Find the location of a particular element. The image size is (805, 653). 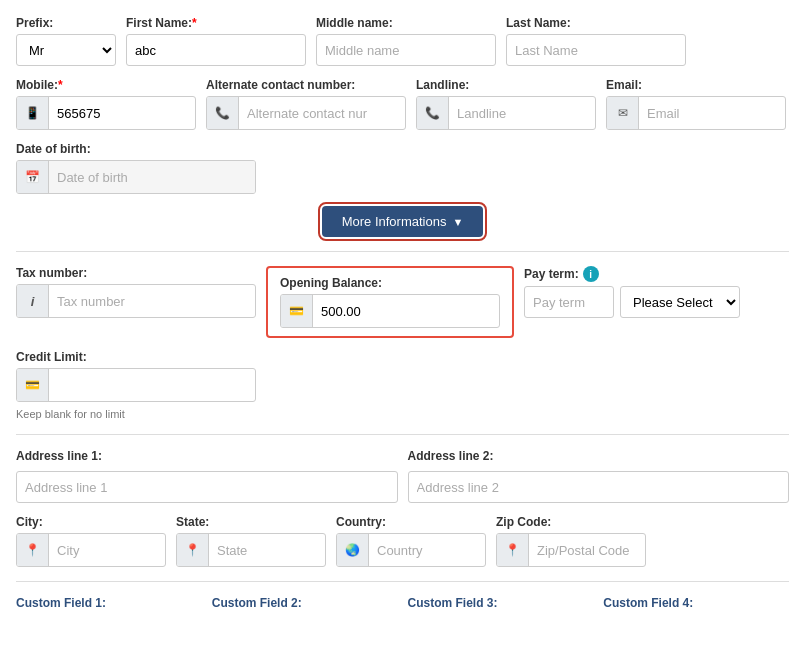

email-icon: ✉ is located at coordinates (623, 113).